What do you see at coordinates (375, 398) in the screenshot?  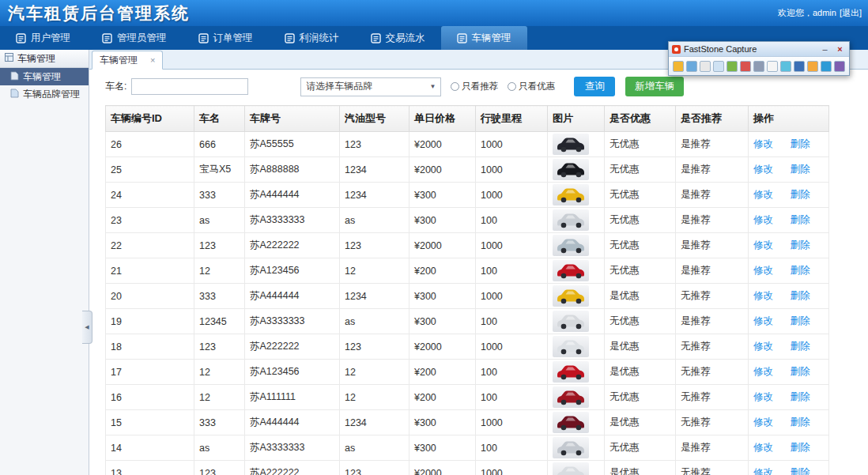 I see `cell-fuel-type: 12` at bounding box center [375, 398].